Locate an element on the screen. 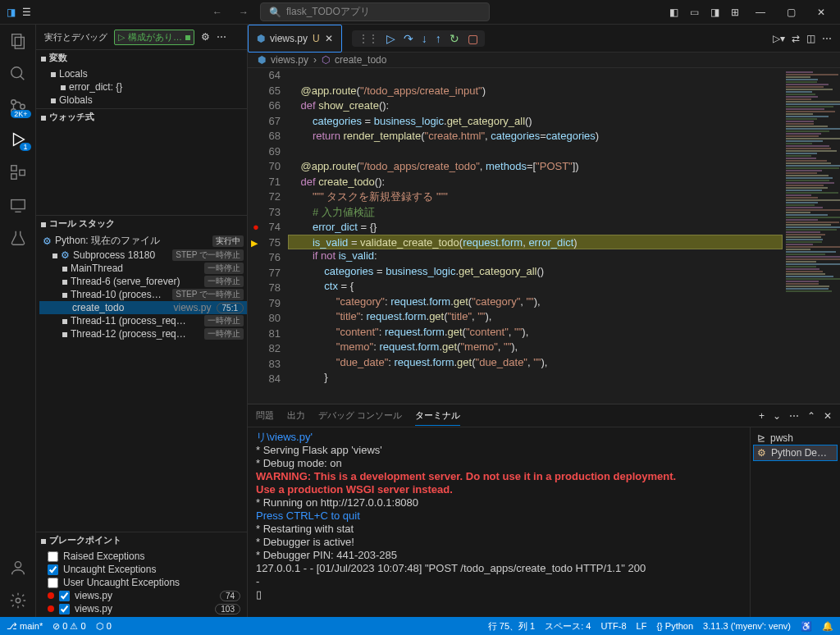 This screenshot has width=840, height=635. source-control-icon: 2K+ is located at coordinates (18, 107).